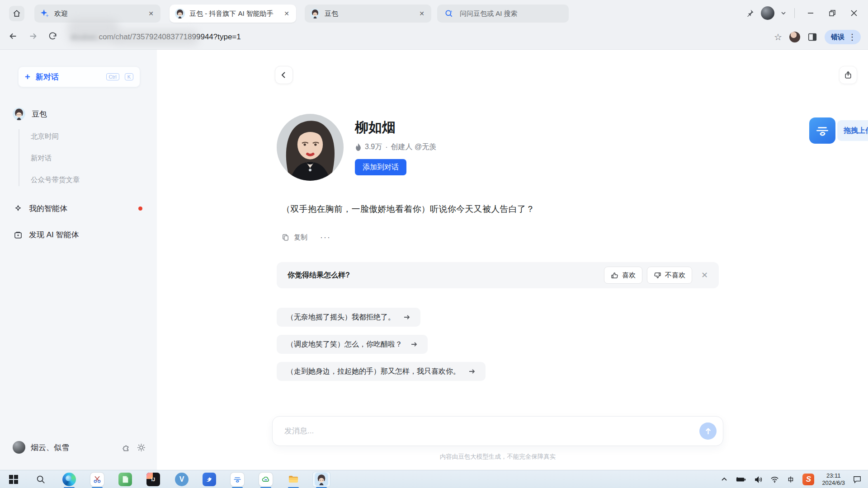 The image size is (868, 488). I want to click on tab-title: 豆包, so click(369, 14).